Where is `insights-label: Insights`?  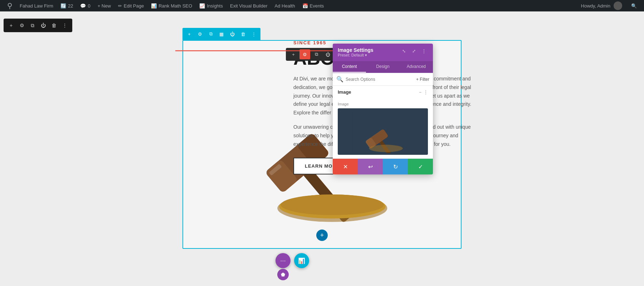 insights-label: Insights is located at coordinates (215, 6).